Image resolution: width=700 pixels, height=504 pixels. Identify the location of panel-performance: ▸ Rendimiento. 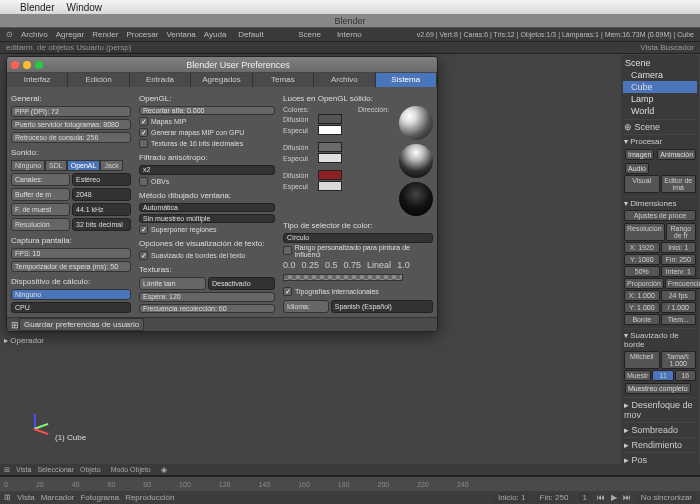
(660, 445).